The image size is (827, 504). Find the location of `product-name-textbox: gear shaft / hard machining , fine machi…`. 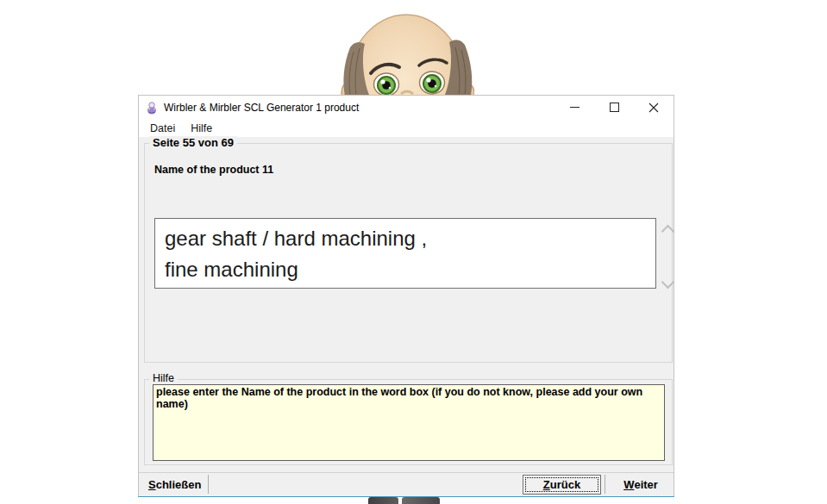

product-name-textbox: gear shaft / hard machining , fine machi… is located at coordinates (405, 253).